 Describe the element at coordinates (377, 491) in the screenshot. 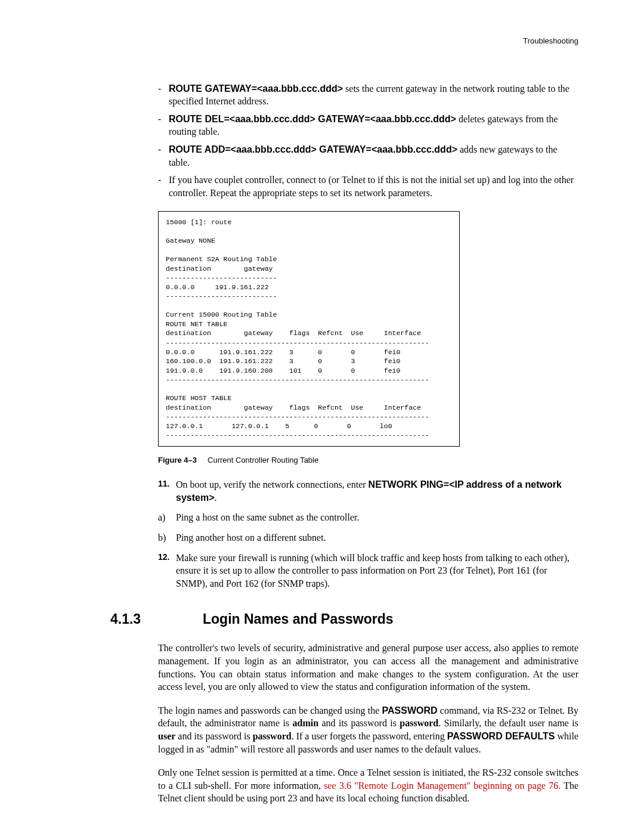

I see `step-text: On boot up, verify the network connectio…` at that location.